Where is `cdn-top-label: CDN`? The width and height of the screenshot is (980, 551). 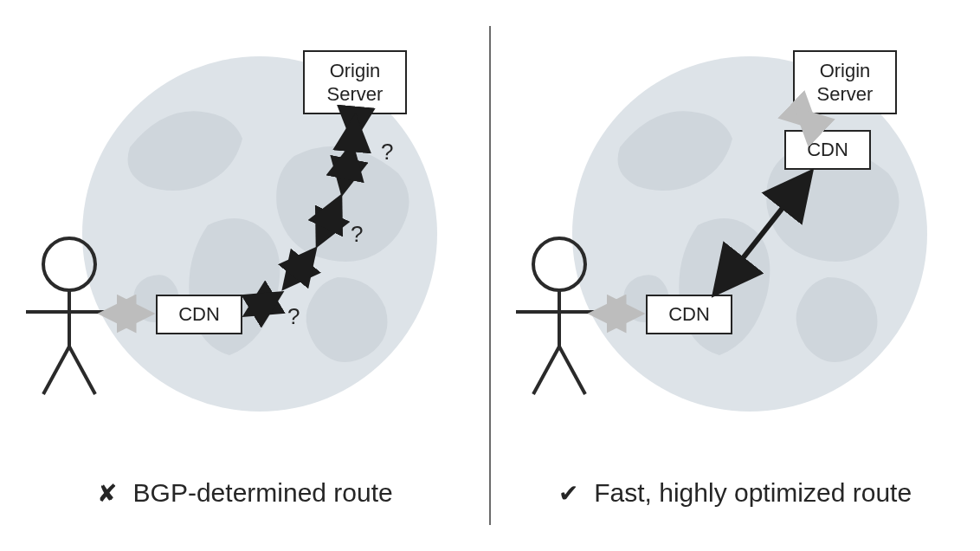
cdn-top-label: CDN is located at coordinates (828, 150).